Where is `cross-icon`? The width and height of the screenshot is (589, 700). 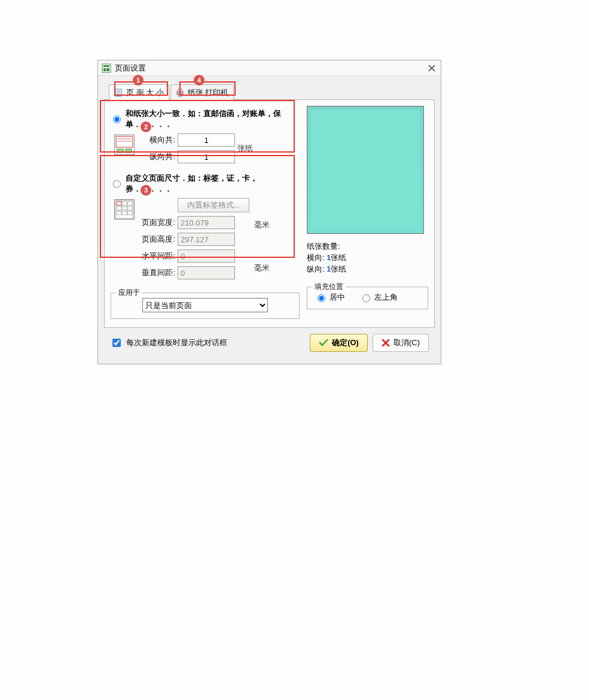
cross-icon is located at coordinates (386, 343).